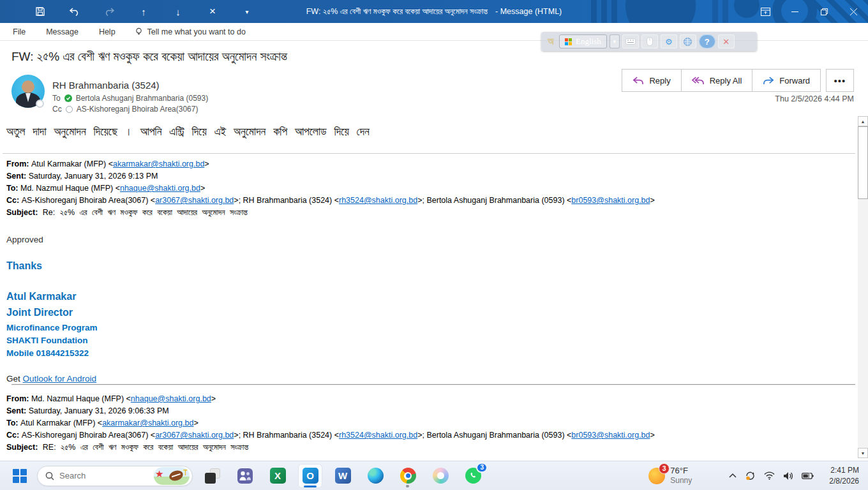 This screenshot has height=490, width=868. What do you see at coordinates (40, 11) in the screenshot?
I see `save-icon` at bounding box center [40, 11].